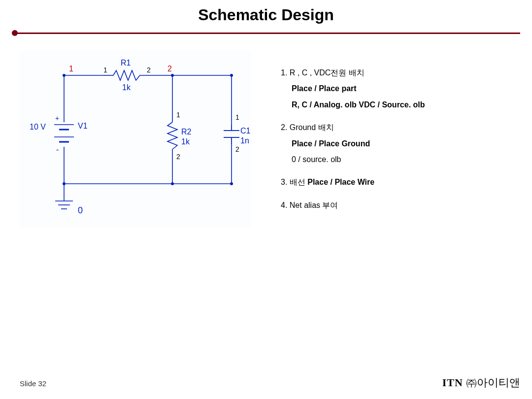 This screenshot has width=532, height=399. What do you see at coordinates (37, 127) in the screenshot?
I see `v1-value: 10 V` at bounding box center [37, 127].